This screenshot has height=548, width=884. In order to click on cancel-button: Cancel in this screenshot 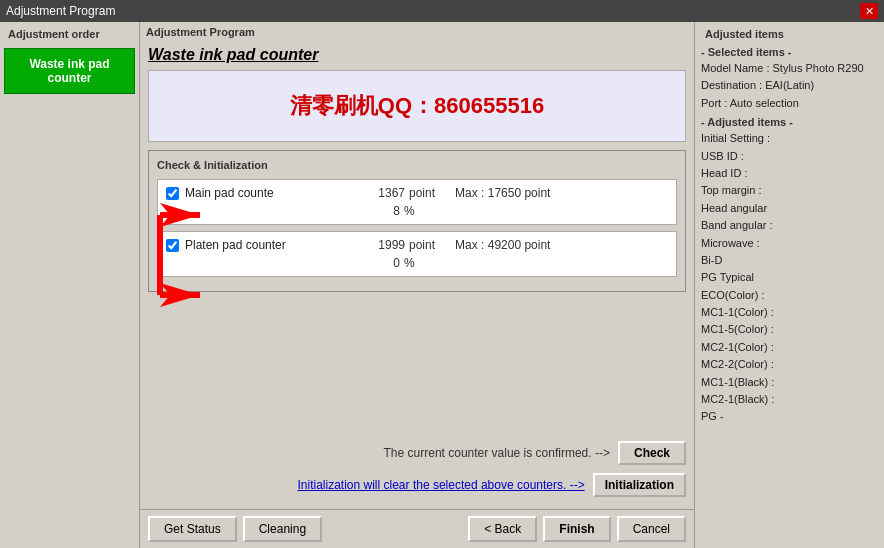, I will do `click(652, 529)`.